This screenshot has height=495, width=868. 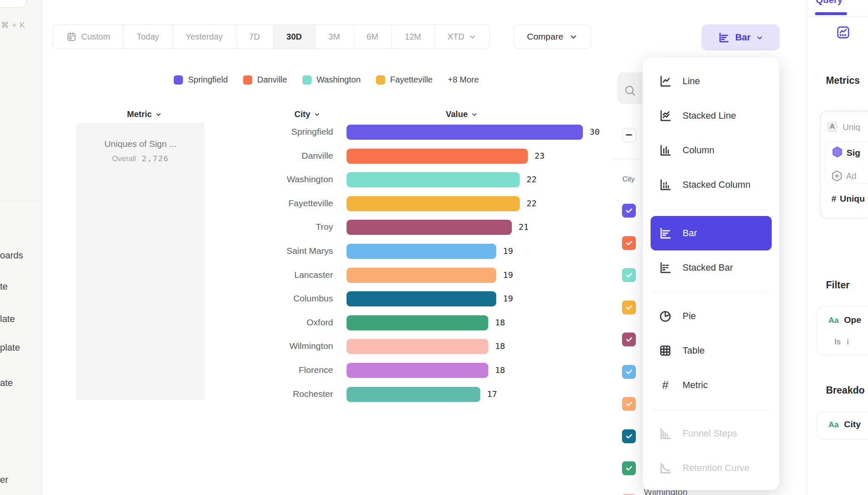 What do you see at coordinates (411, 80) in the screenshot?
I see `legend-label: Fayetteville` at bounding box center [411, 80].